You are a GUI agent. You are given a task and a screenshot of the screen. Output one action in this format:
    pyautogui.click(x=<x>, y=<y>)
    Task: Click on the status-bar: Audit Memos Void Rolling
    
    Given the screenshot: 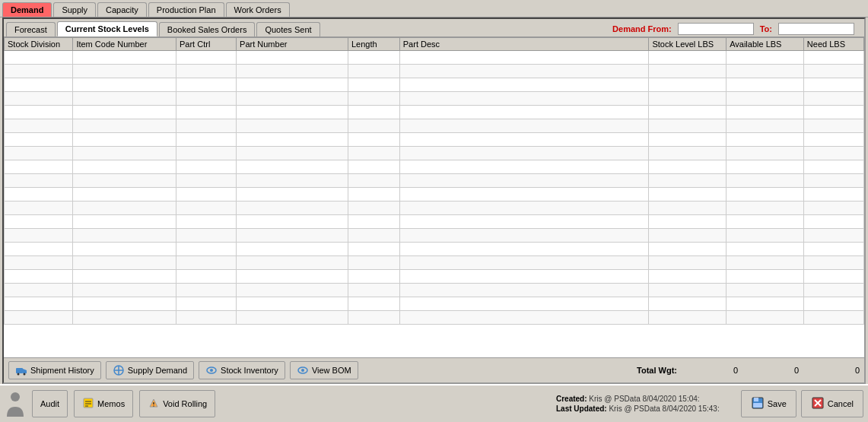 What is the action you would take?
    pyautogui.click(x=434, y=403)
    